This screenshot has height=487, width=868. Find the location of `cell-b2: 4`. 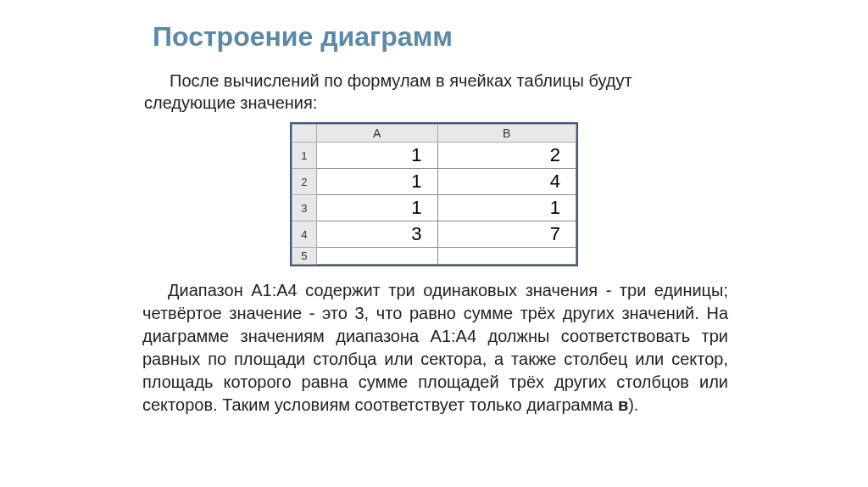

cell-b2: 4 is located at coordinates (507, 182).